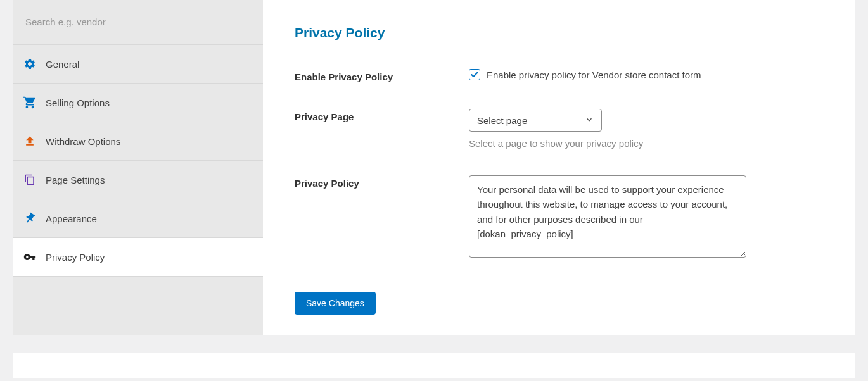  Describe the element at coordinates (30, 180) in the screenshot. I see `pages-icon` at that location.